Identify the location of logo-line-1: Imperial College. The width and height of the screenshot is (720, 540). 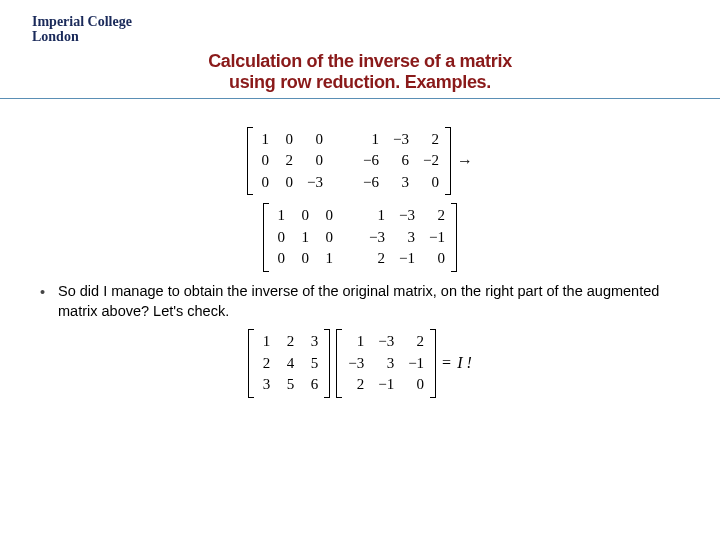
(376, 22).